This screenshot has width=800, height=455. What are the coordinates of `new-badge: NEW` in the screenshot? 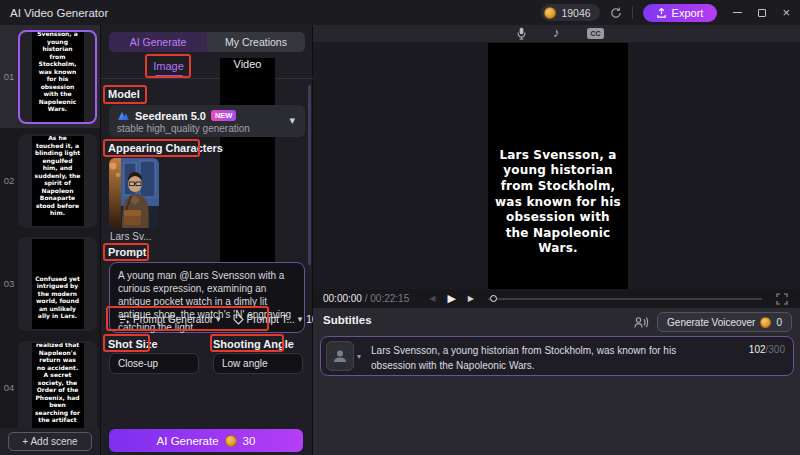 It's located at (224, 116).